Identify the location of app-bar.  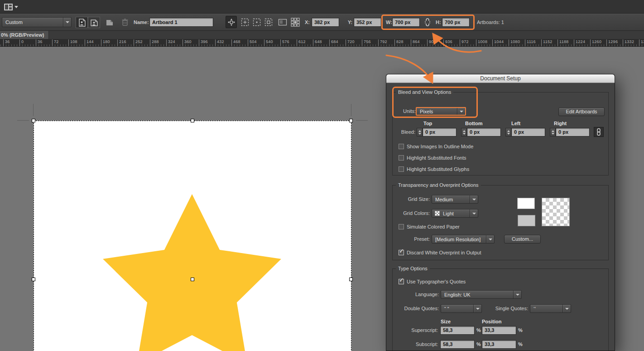
(322, 7).